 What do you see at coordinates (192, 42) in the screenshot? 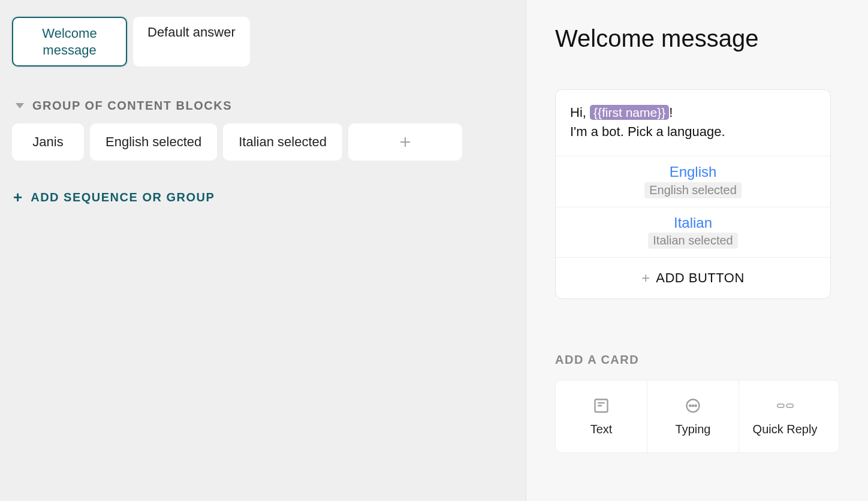
I see `chip-default-answer: Default answer` at bounding box center [192, 42].